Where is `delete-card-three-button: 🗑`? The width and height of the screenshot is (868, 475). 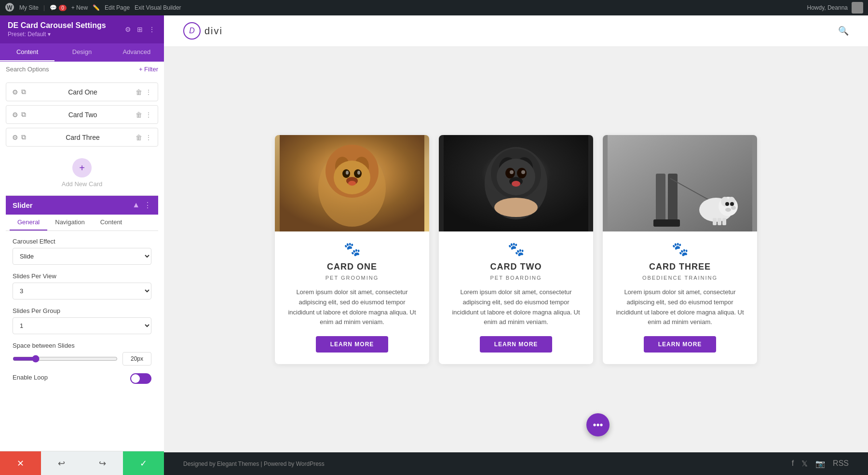
delete-card-three-button: 🗑 is located at coordinates (139, 137).